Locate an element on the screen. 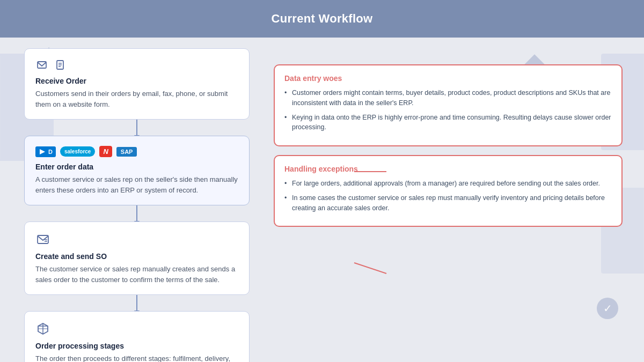  workflow-card-enter-data: D salesforce N SAP Enter order data A cu… is located at coordinates (137, 171).